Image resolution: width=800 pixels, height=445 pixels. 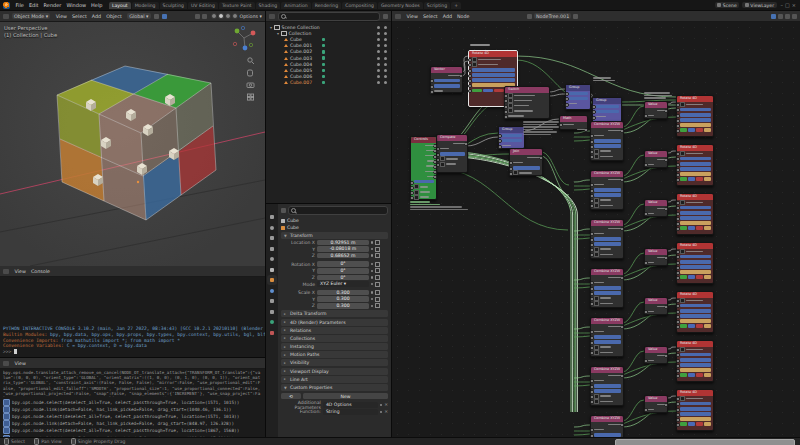 I want to click on proportional-edit-icon, so click(x=164, y=16).